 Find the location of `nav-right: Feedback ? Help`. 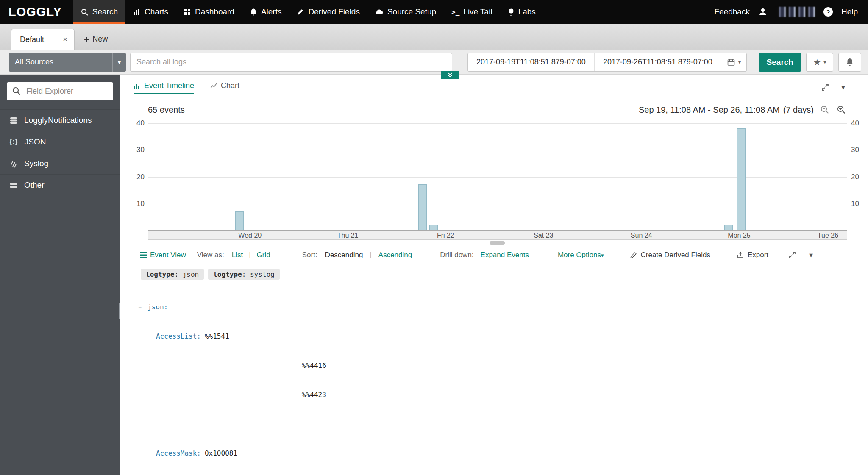

nav-right: Feedback ? Help is located at coordinates (791, 12).